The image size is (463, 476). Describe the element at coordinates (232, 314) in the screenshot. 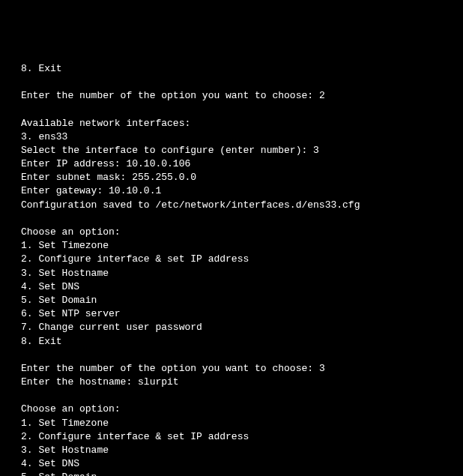

I see `menu-item-ntp: 6. Set NTP server` at that location.